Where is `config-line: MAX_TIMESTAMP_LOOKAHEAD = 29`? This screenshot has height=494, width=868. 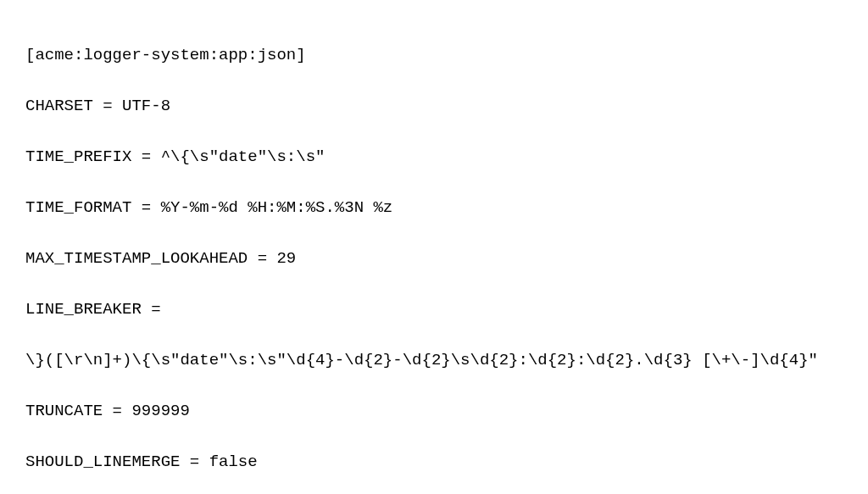 config-line: MAX_TIMESTAMP_LOOKAHEAD = 29 is located at coordinates (434, 258).